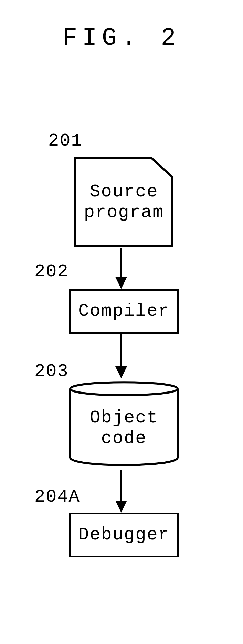 The width and height of the screenshot is (243, 644). I want to click on node-label-202: 202, so click(52, 272).